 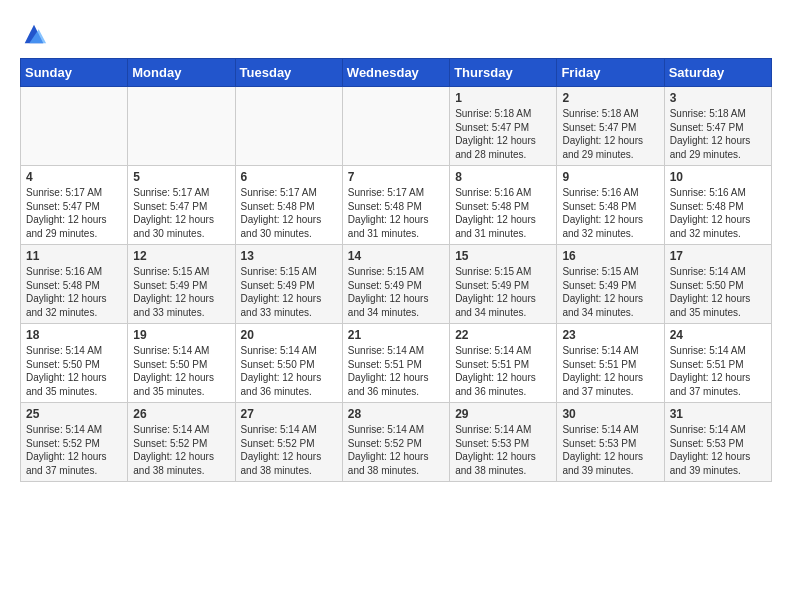 I want to click on header, so click(x=396, y=34).